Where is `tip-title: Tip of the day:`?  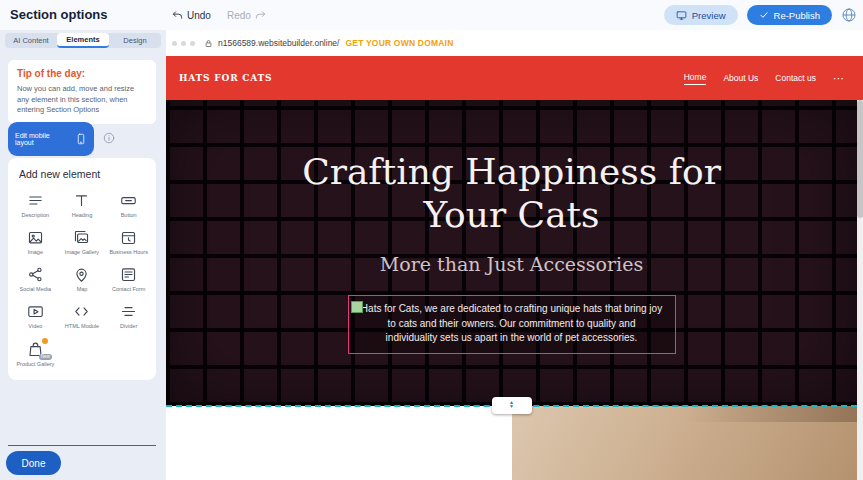
tip-title: Tip of the day: is located at coordinates (82, 74).